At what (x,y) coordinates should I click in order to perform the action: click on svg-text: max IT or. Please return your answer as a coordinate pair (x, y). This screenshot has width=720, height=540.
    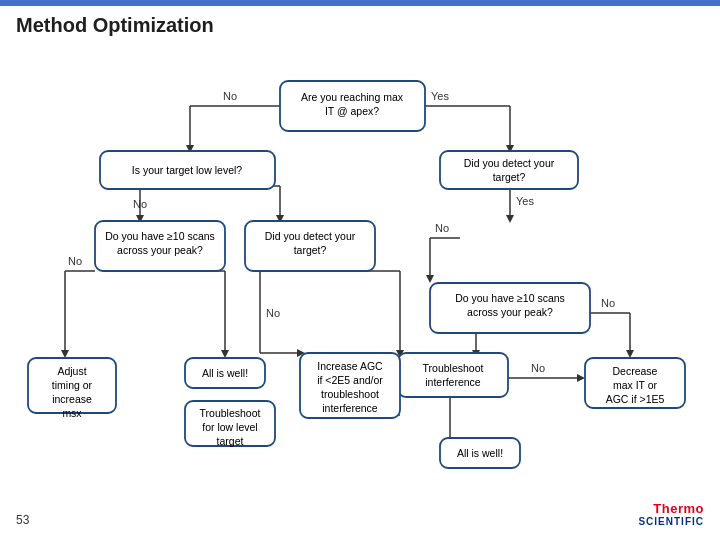
    Looking at the image, I should click on (636, 385).